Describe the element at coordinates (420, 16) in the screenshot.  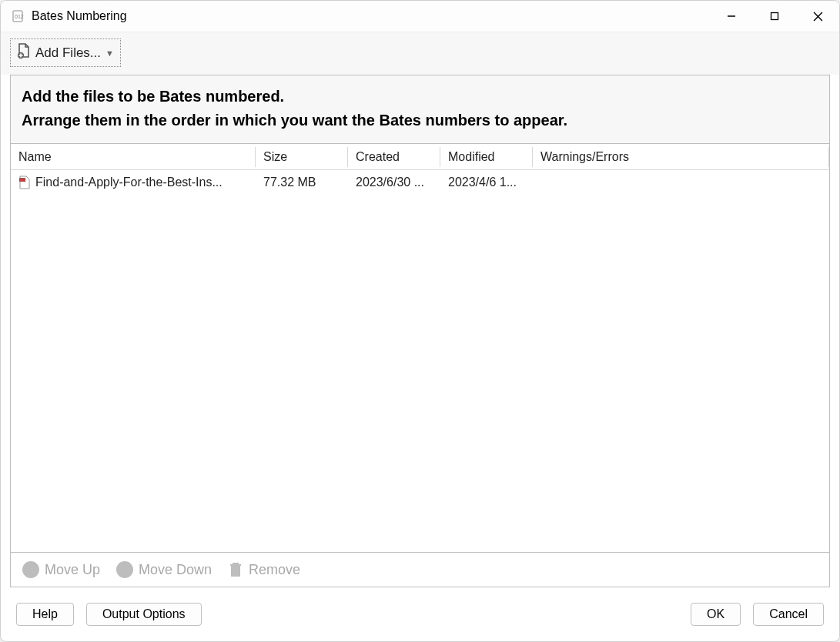
I see `titlebar: 012 Bates Numbering` at that location.